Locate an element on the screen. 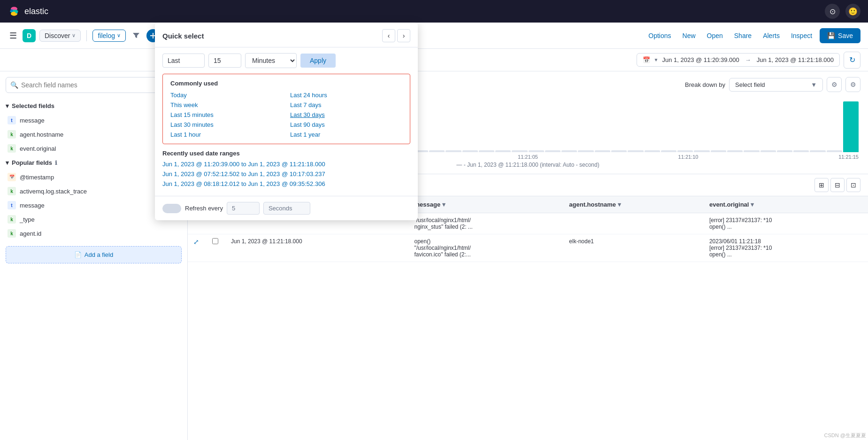 Image resolution: width=868 pixels, height=440 pixels. filter-button is located at coordinates (136, 36).